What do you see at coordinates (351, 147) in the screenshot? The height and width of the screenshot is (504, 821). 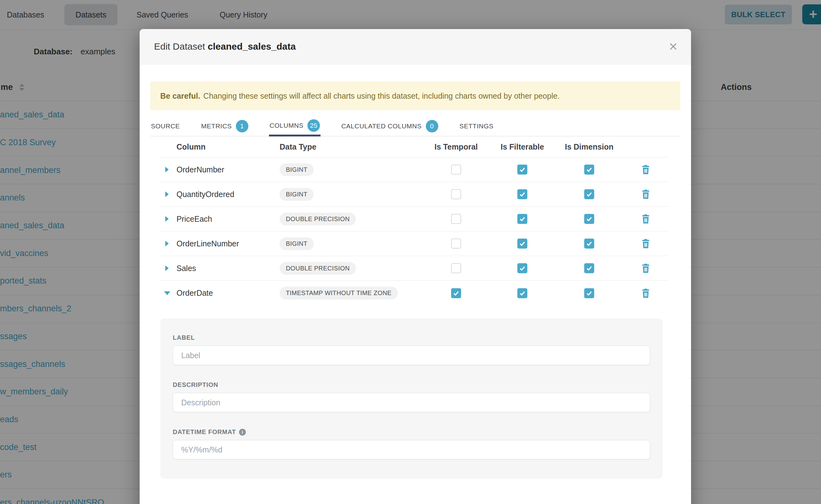 I see `header-data-type: Data Type` at bounding box center [351, 147].